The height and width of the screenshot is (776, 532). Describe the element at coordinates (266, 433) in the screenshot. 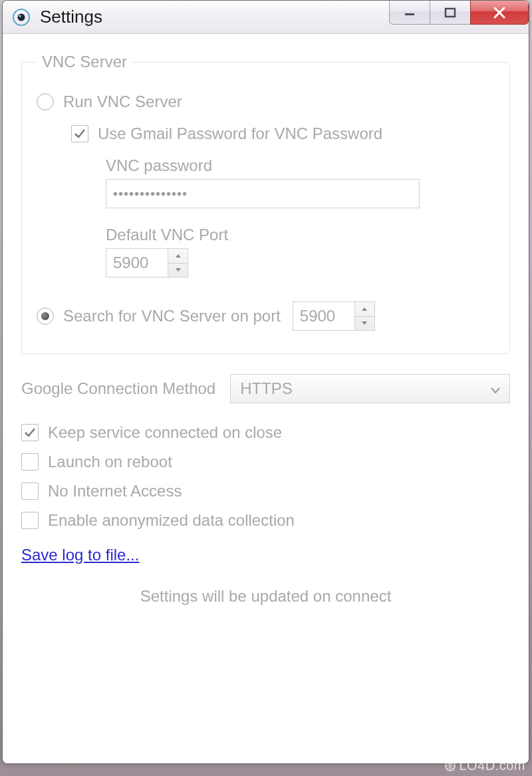

I see `keep-connected-row: Keep service connected on close` at that location.